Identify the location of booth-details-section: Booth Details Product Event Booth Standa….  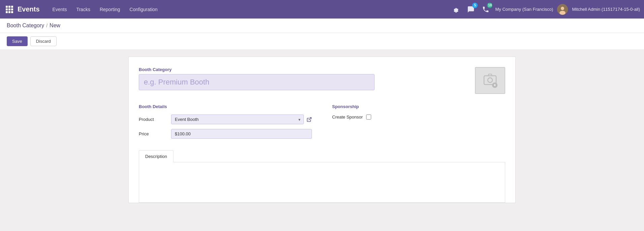
(225, 124).